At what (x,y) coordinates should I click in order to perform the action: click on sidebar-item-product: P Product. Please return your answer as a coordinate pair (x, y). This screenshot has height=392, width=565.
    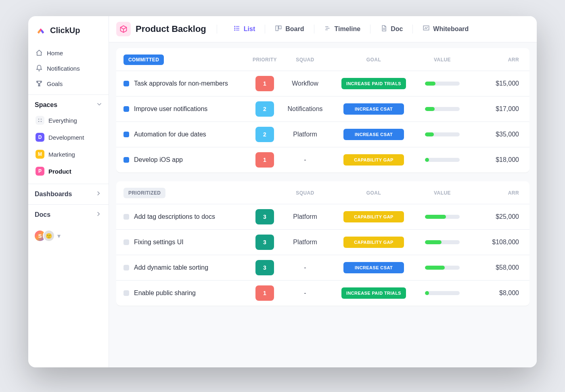
    Looking at the image, I should click on (69, 171).